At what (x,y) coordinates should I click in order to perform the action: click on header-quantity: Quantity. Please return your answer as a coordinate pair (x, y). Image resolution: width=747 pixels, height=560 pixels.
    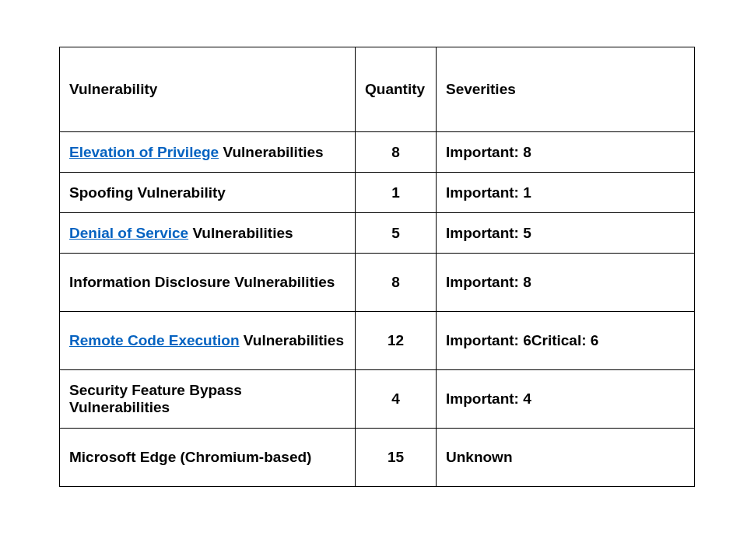
    Looking at the image, I should click on (396, 90).